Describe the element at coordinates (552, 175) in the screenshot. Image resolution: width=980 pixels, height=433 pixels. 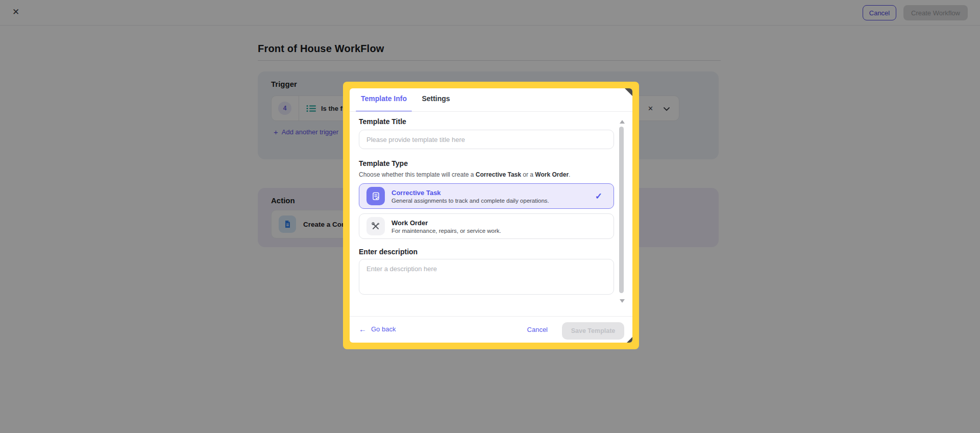
I see `desc-work-order: Work Order` at that location.